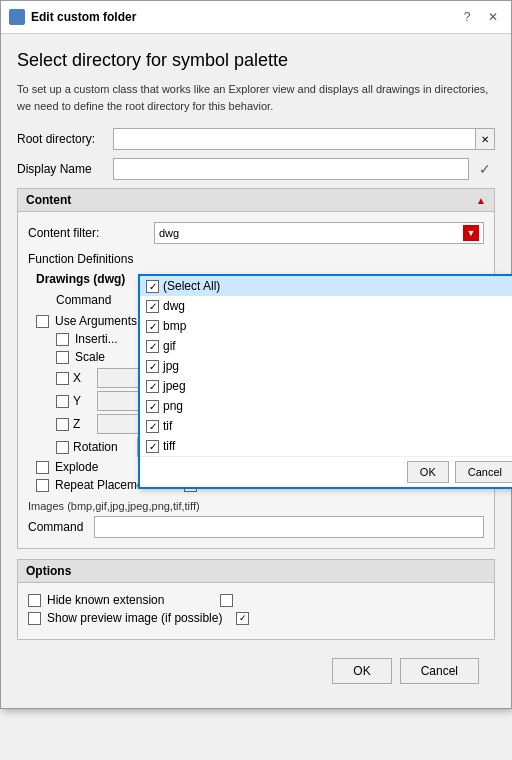 The width and height of the screenshot is (512, 760). Describe the element at coordinates (256, 139) in the screenshot. I see `root-directory-row: Root directory: D:\Projects\Documentatio…` at that location.